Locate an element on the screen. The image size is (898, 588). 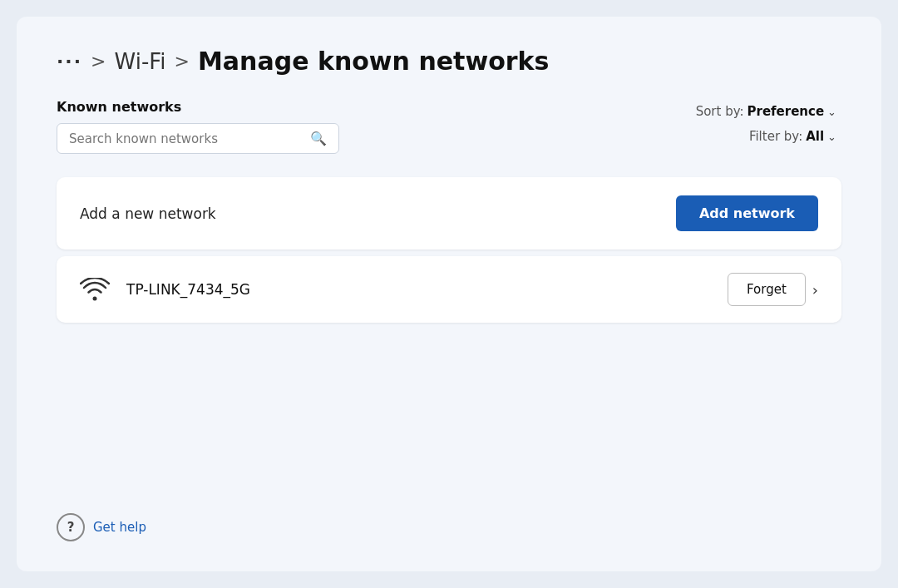
network-name: TP-LINK_7434_5G is located at coordinates (188, 289).